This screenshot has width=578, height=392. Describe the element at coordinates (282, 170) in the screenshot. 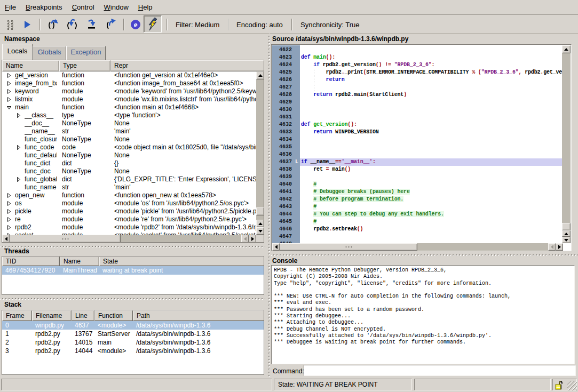

I see `line-number: 4638` at that location.